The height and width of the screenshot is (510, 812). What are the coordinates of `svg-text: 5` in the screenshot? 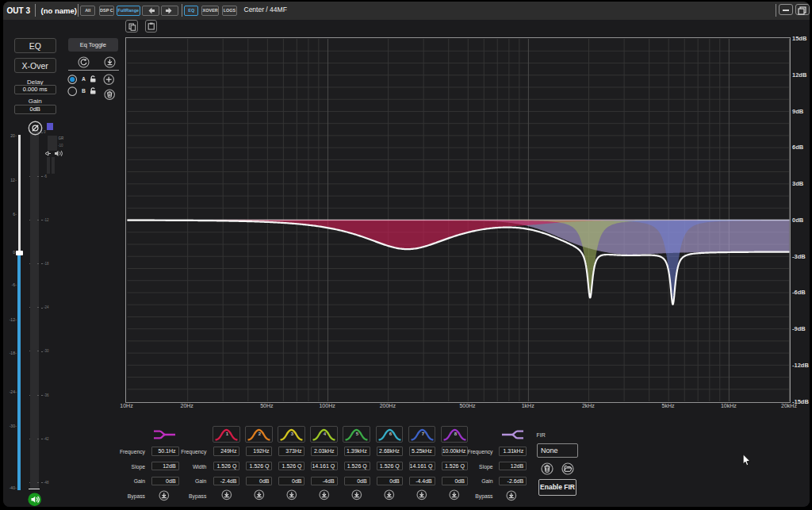 It's located at (358, 434).